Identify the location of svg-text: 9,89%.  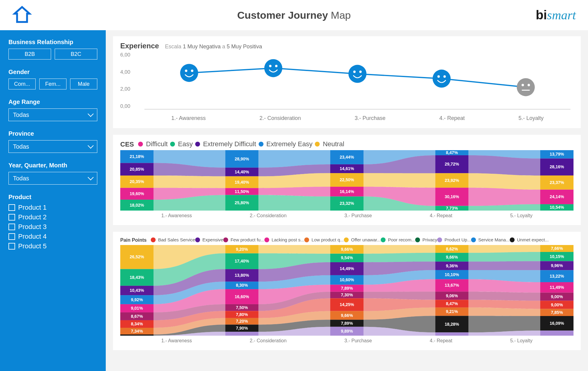
(347, 331).